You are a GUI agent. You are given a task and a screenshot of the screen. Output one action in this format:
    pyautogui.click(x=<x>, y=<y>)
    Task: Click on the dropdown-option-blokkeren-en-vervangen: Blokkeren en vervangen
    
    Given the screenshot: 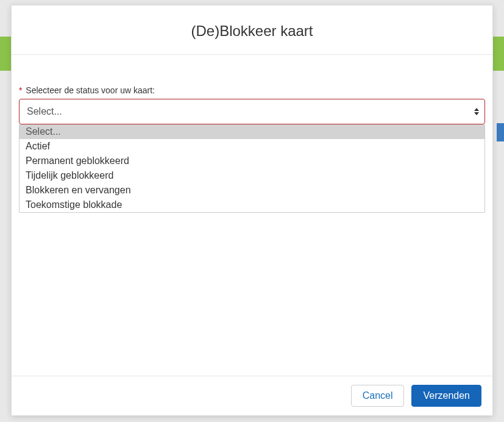 What is the action you would take?
    pyautogui.click(x=252, y=190)
    